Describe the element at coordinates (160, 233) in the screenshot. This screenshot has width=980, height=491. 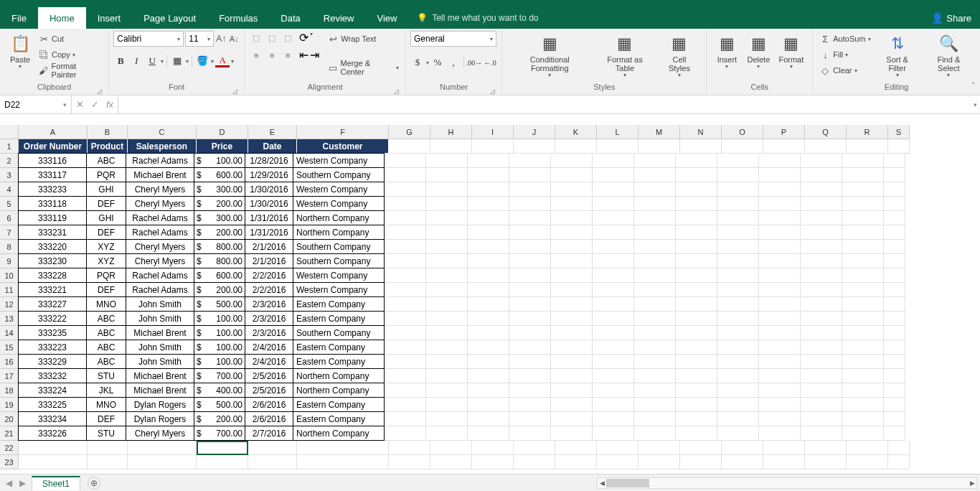
I see `cell-C7: Rachel Adams` at that location.